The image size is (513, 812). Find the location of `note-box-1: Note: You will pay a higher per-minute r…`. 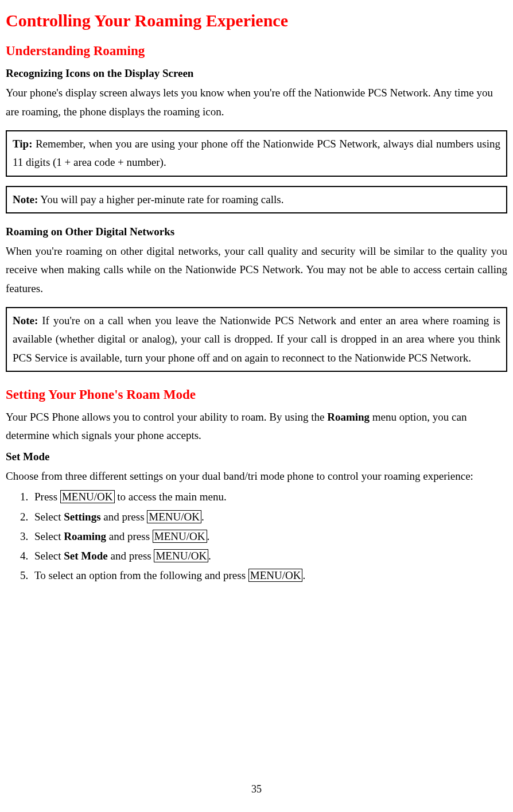

note-box-1: Note: You will pay a higher per-minute r… is located at coordinates (256, 200).